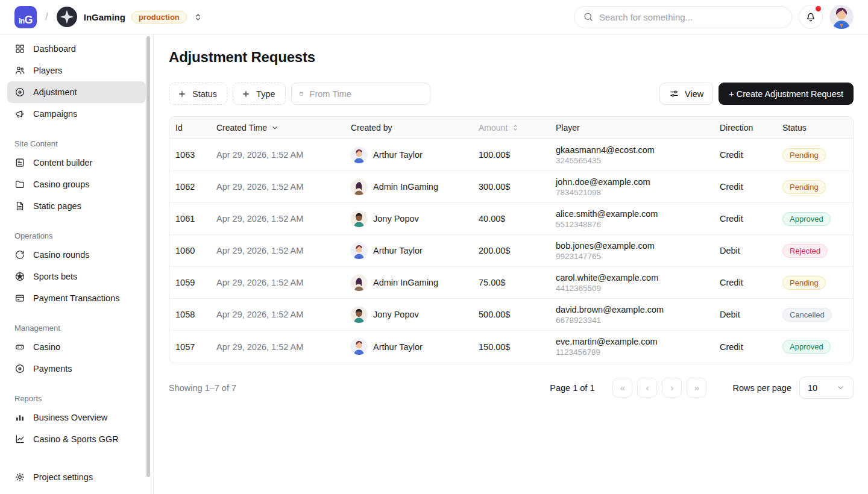  Describe the element at coordinates (76, 298) in the screenshot. I see `sidebar-item-label: Payment Transactions` at that location.